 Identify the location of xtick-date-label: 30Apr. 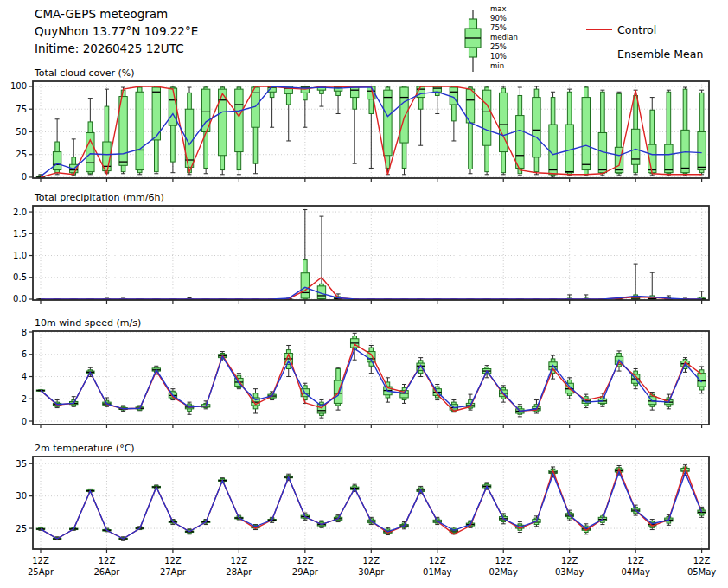
(372, 572).